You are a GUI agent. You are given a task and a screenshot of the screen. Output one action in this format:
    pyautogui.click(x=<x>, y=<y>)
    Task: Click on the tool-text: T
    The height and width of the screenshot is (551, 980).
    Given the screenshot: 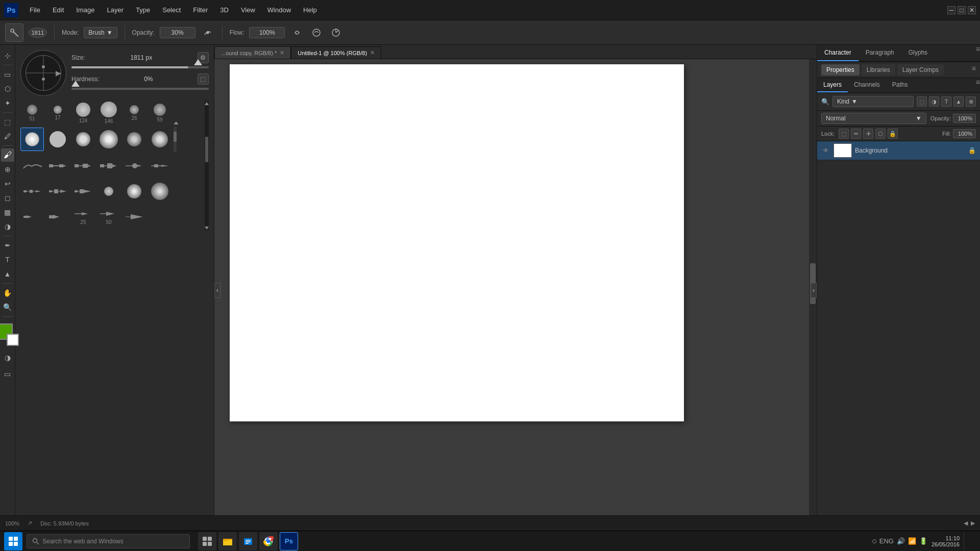 What is the action you would take?
    pyautogui.click(x=8, y=260)
    